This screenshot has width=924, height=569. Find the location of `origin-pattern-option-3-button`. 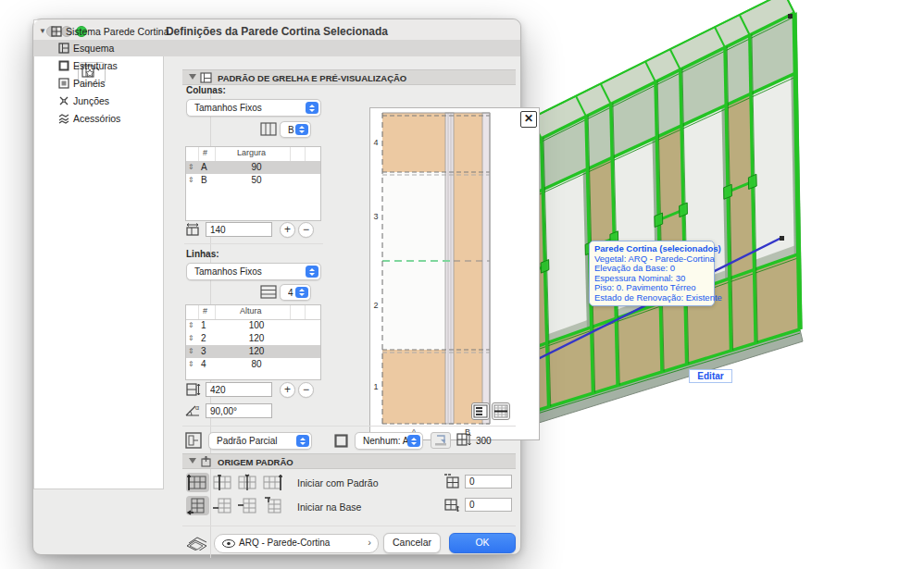

origin-pattern-option-3-button is located at coordinates (248, 483).